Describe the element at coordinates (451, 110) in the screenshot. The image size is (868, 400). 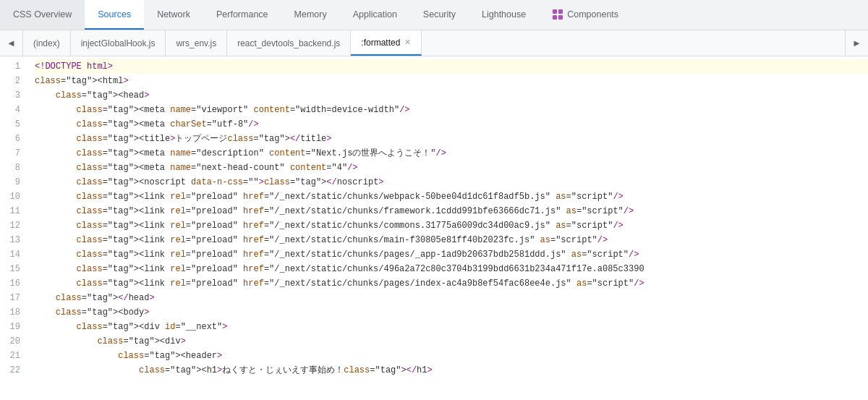
I see `code-line: class="tag"><meta name="viewport" conten…` at that location.